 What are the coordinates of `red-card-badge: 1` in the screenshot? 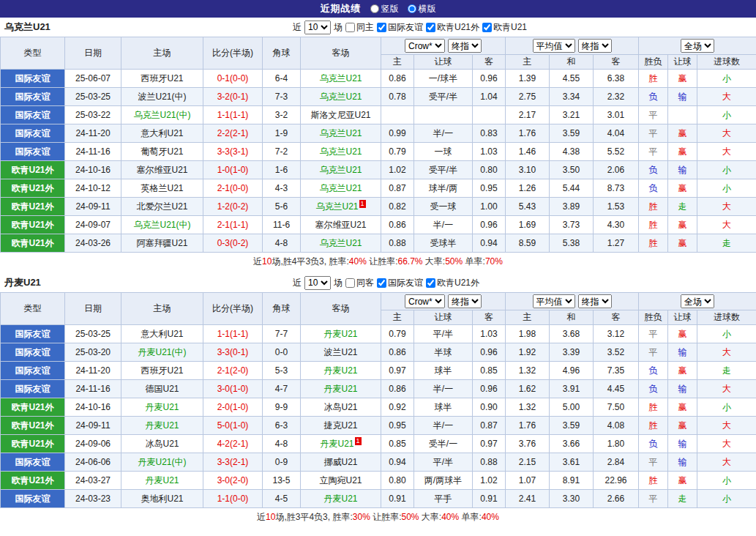 It's located at (359, 441).